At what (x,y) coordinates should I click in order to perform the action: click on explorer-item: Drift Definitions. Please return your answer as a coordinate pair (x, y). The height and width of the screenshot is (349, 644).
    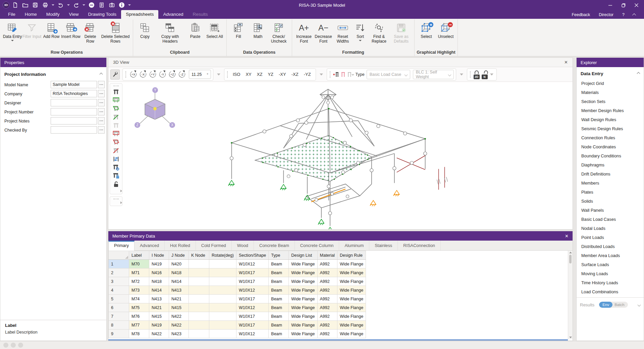
    Looking at the image, I should click on (610, 174).